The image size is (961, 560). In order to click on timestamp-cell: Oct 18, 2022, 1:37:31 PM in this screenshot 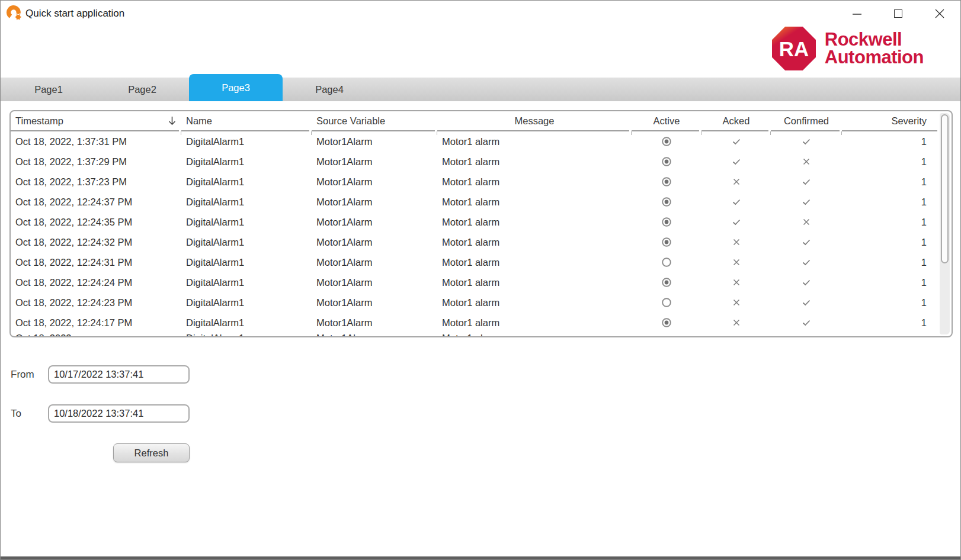, I will do `click(96, 141)`.